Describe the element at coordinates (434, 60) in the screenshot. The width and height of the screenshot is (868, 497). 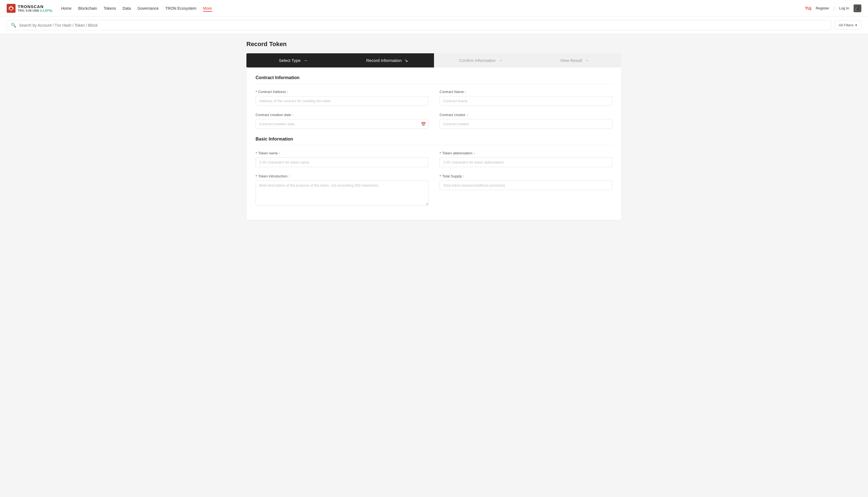
I see `steps-bar: Select Type → Record Information ↘ Confi…` at that location.